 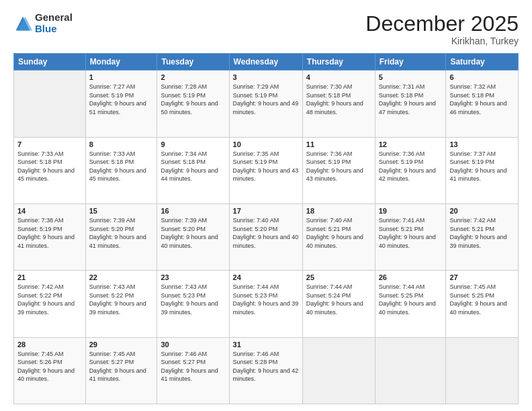 What do you see at coordinates (411, 99) in the screenshot?
I see `day-info: Sunrise: 7:31 AMSunset: 5:18 PMDaylight:…` at bounding box center [411, 99].